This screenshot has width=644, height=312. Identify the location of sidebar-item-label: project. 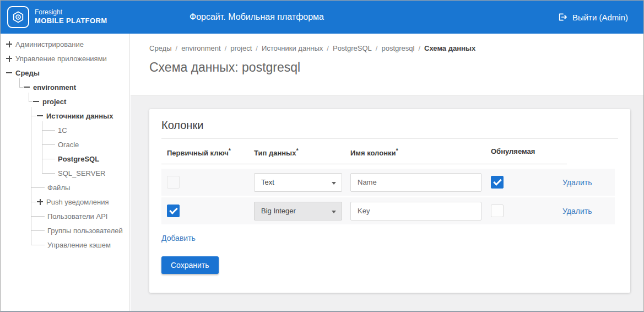
(54, 101).